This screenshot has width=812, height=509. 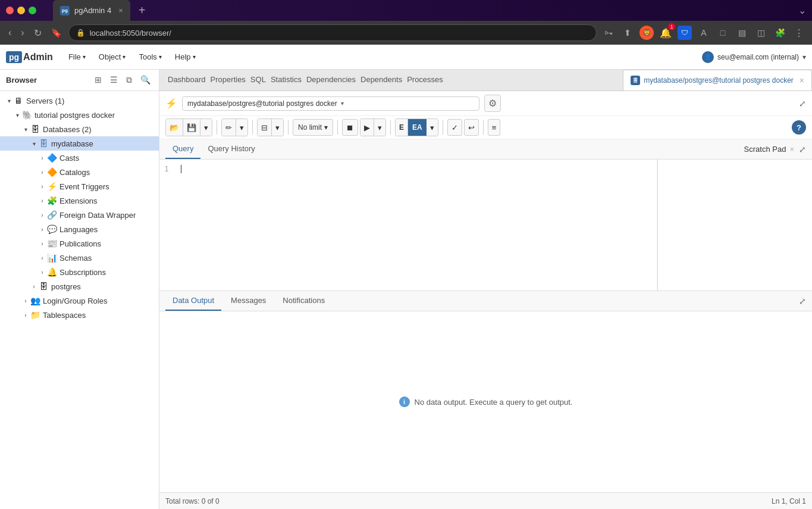 What do you see at coordinates (418, 127) in the screenshot?
I see `explain-analyze-btn: EA` at bounding box center [418, 127].